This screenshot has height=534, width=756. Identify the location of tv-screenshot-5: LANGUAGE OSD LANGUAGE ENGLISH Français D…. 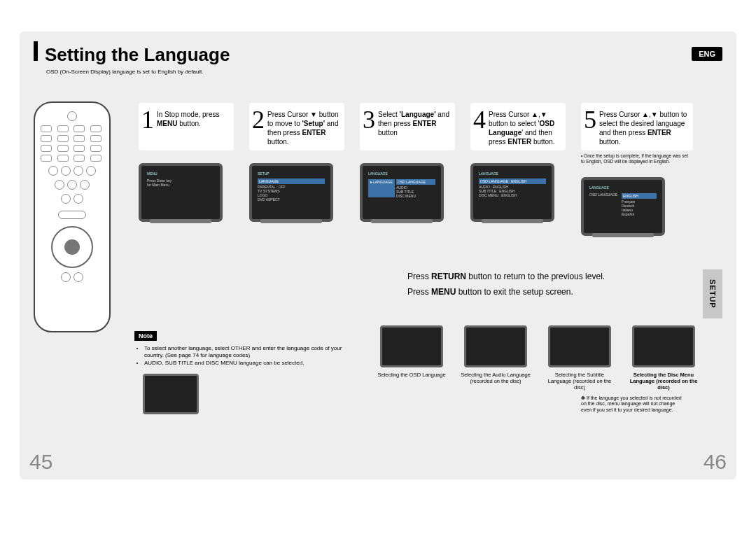
(623, 206).